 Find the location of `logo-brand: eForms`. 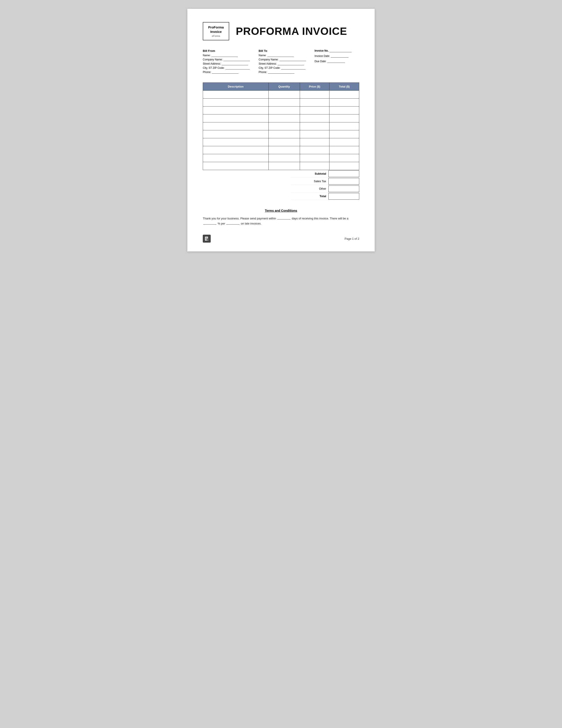

logo-brand: eForms is located at coordinates (216, 36).